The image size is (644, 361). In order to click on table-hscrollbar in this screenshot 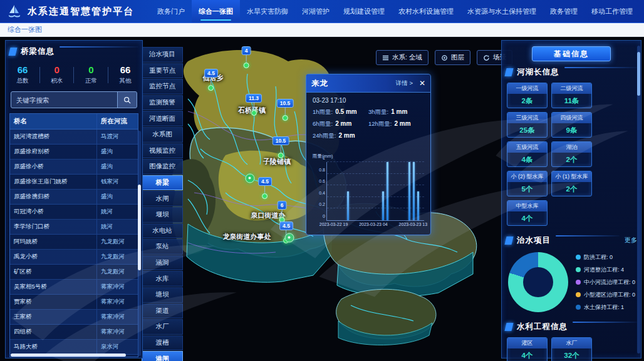, I will do `click(68, 355)`.